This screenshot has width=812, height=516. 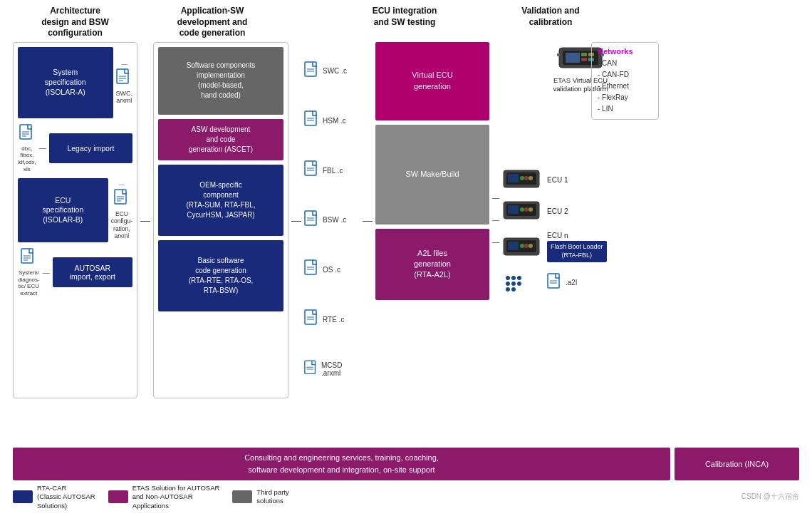 I want to click on autosar-file-label: System/diagnos-tic/ ECUextract, so click(x=28, y=283).